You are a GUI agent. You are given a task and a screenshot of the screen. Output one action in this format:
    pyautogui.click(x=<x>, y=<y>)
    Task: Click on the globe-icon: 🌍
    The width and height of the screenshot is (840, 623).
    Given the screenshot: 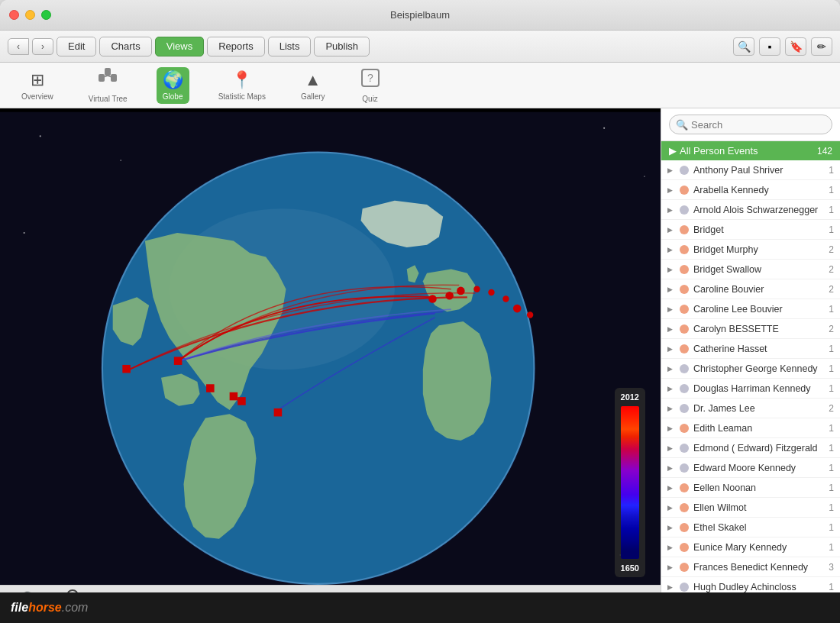 What is the action you would take?
    pyautogui.click(x=173, y=80)
    